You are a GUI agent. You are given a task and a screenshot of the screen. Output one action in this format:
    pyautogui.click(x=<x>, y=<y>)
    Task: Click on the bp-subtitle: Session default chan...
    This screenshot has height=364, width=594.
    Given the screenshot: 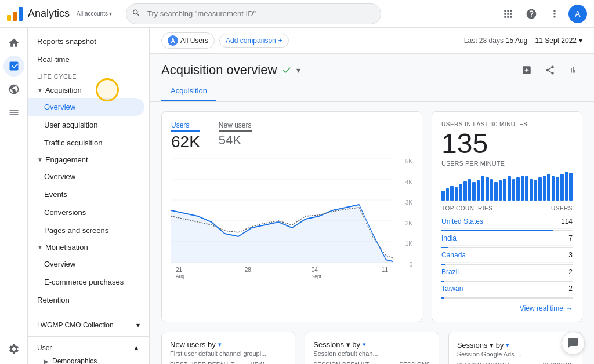 What is the action you would take?
    pyautogui.click(x=371, y=354)
    